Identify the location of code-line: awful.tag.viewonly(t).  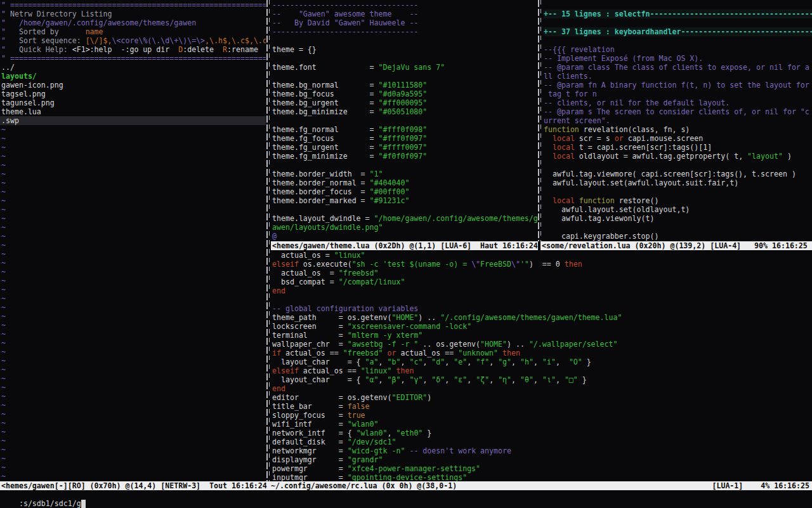
(678, 218).